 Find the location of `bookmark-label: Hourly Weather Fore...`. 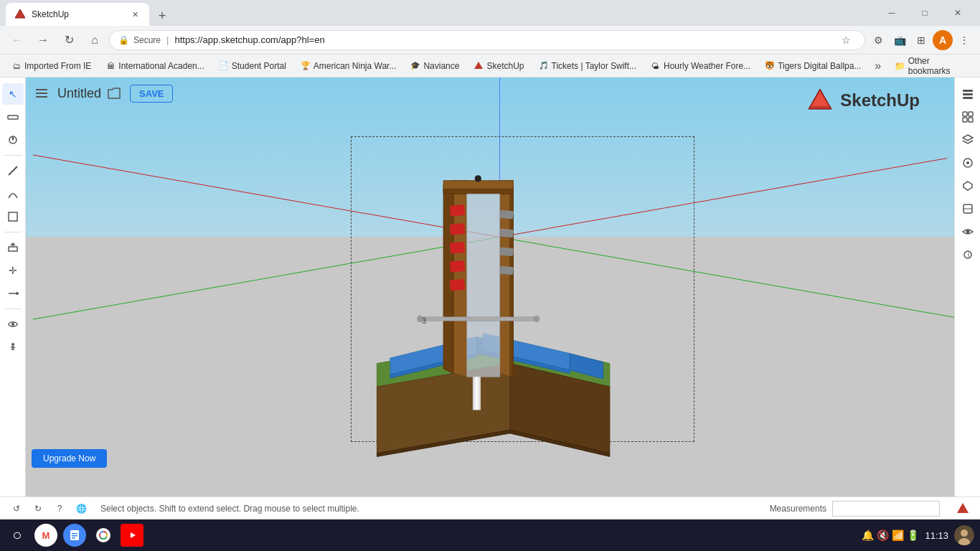

bookmark-label: Hourly Weather Fore... is located at coordinates (707, 66).